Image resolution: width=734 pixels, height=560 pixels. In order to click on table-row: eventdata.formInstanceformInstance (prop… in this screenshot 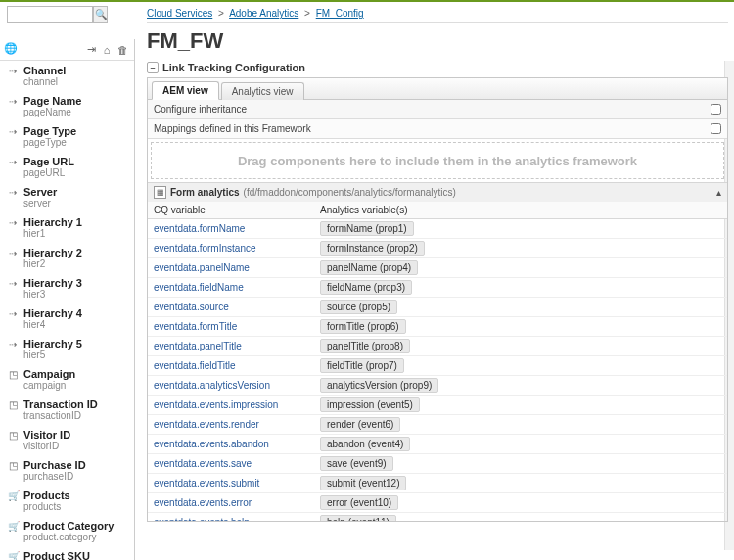, I will do `click(437, 249)`.